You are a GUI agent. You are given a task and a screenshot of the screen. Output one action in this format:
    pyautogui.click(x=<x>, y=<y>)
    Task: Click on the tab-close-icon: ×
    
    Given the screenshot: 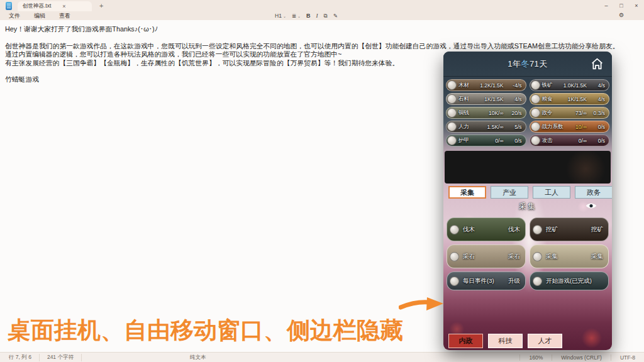 What is the action you would take?
    pyautogui.click(x=64, y=6)
    